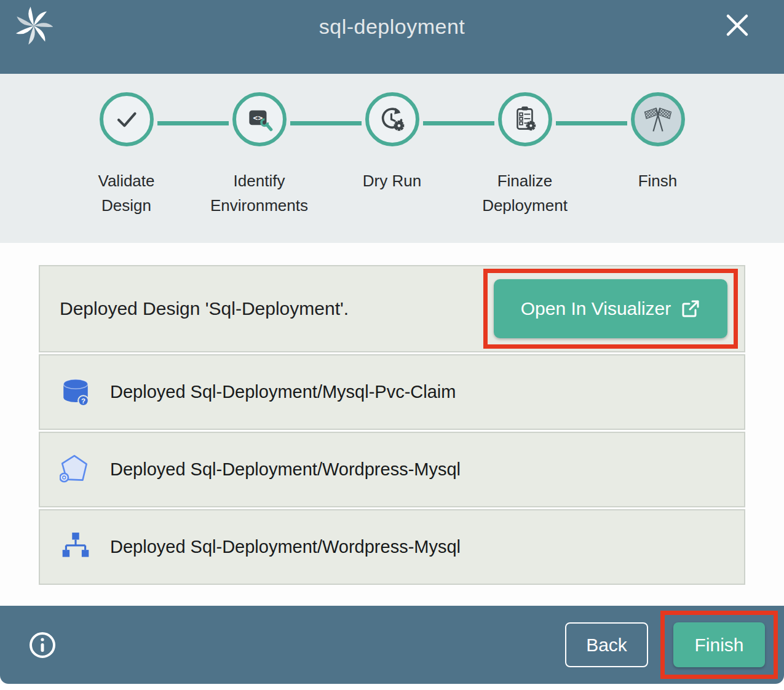  What do you see at coordinates (127, 119) in the screenshot?
I see `check-icon` at bounding box center [127, 119].